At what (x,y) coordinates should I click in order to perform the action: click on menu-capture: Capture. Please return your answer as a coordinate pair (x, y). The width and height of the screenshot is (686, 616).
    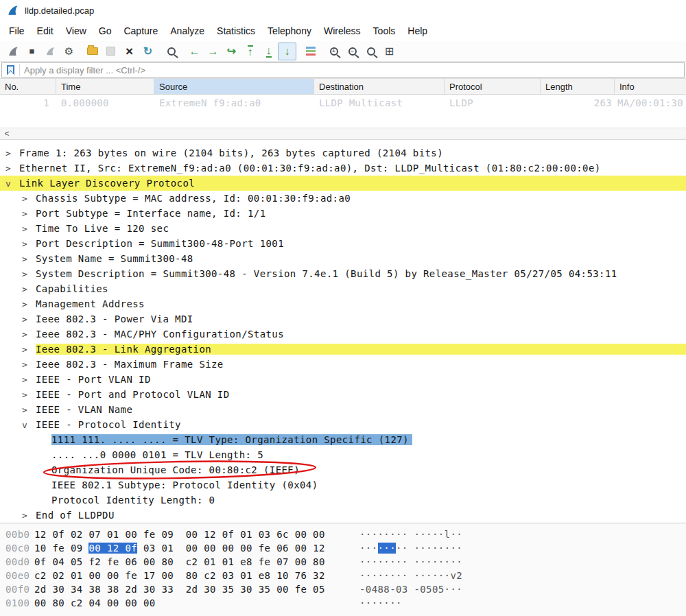
    Looking at the image, I should click on (141, 31).